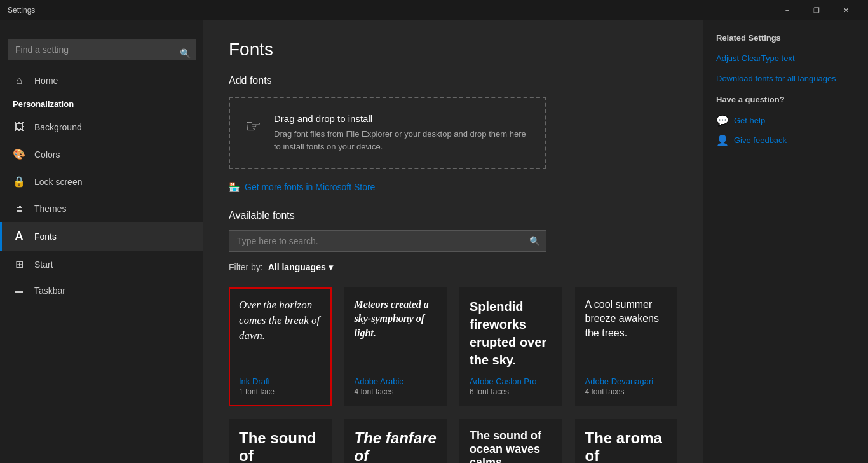 The height and width of the screenshot is (463, 868). What do you see at coordinates (102, 237) in the screenshot?
I see `sidebar-item-fonts: A Fonts` at bounding box center [102, 237].